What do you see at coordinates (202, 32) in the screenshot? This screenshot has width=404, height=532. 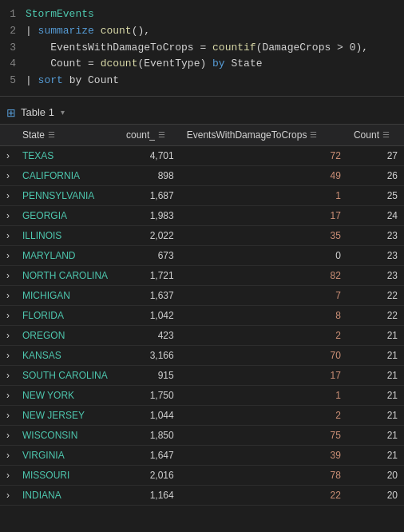 I see `code-line-2: 2| summarize count(),` at bounding box center [202, 32].